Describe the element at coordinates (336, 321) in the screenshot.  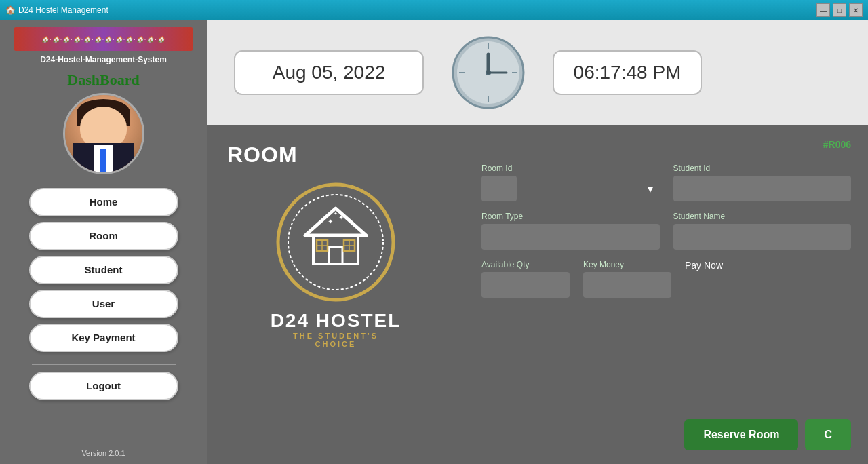
I see `logo-main: D24 HOSTEL` at that location.